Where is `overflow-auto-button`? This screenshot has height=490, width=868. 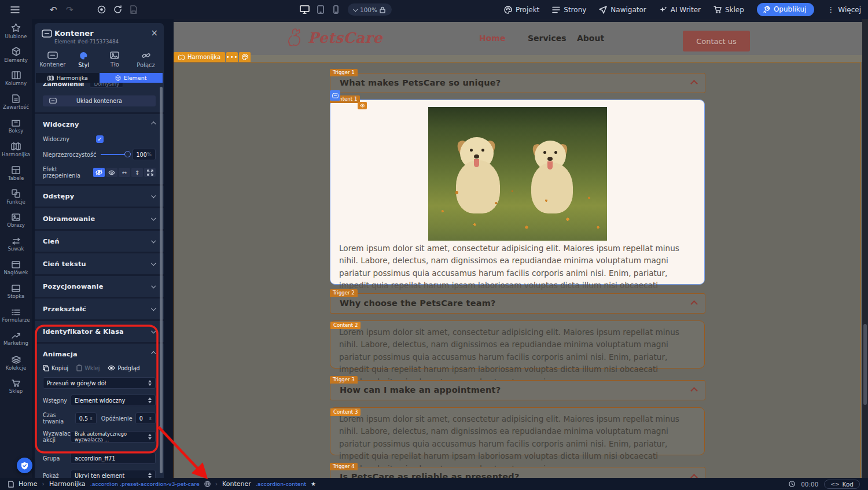 overflow-auto-button is located at coordinates (150, 172).